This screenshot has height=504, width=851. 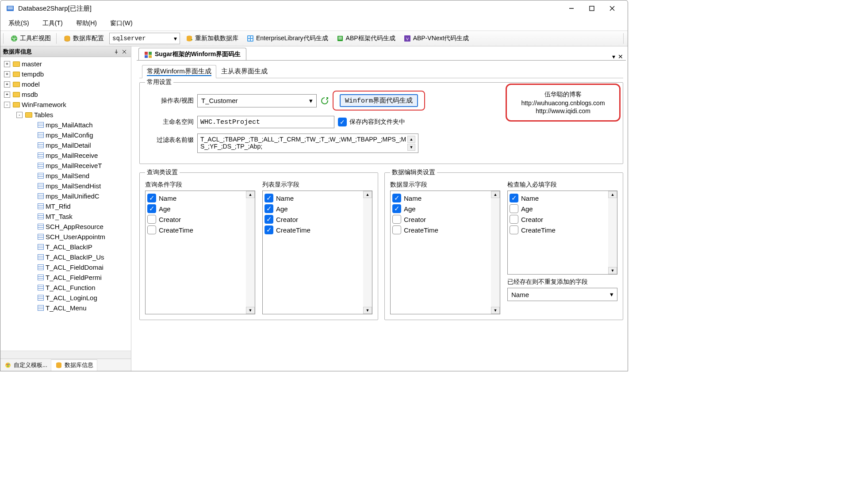 What do you see at coordinates (65, 237) in the screenshot?
I see `tree-node: SCH_UserAppointm` at bounding box center [65, 237].